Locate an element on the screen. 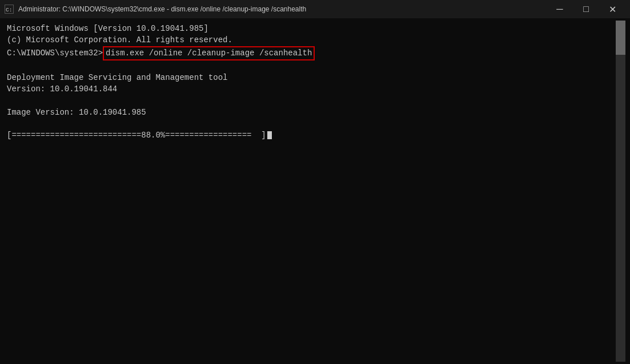 Image resolution: width=630 pixels, height=364 pixels. title-bar: C: Administrator: C:\WINDOWS\system32\cm… is located at coordinates (315, 9).